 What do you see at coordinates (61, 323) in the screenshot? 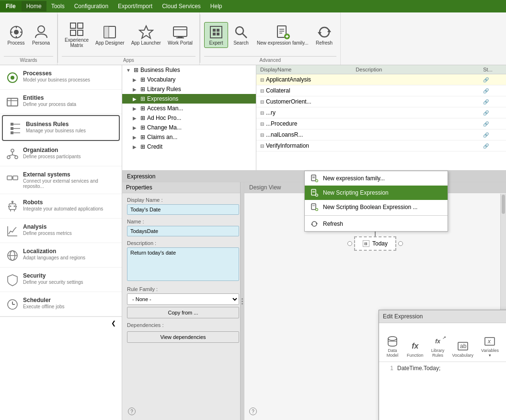
I see `sidebar-collapse-btn: ❮` at bounding box center [61, 323].